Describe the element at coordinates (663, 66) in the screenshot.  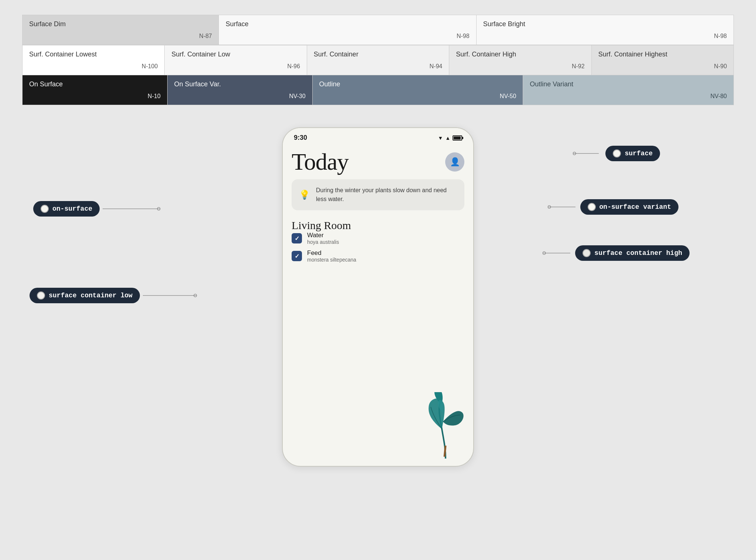
I see `cell-value-highest: N-90` at that location.